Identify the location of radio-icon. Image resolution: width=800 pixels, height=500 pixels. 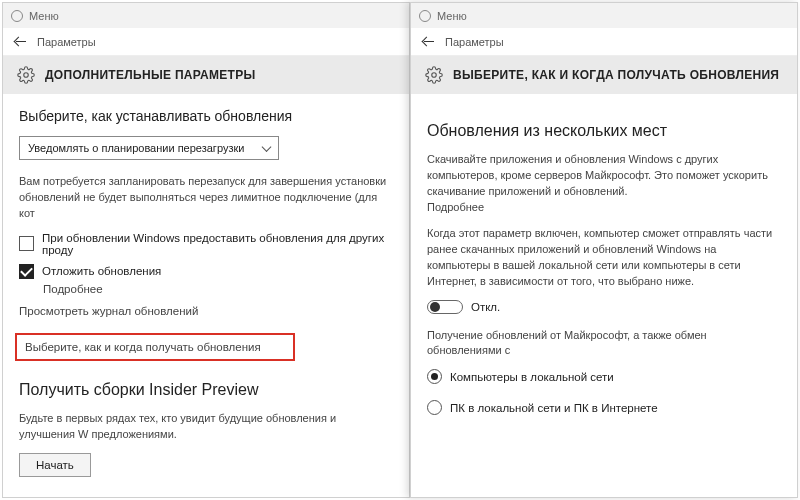
(434, 408).